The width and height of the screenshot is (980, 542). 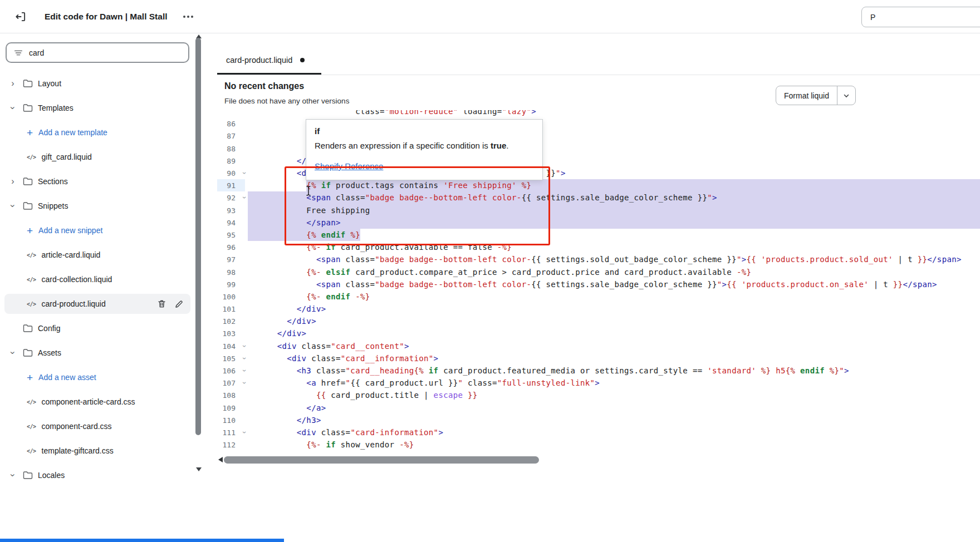 What do you see at coordinates (233, 114) in the screenshot?
I see `gutter` at bounding box center [233, 114].